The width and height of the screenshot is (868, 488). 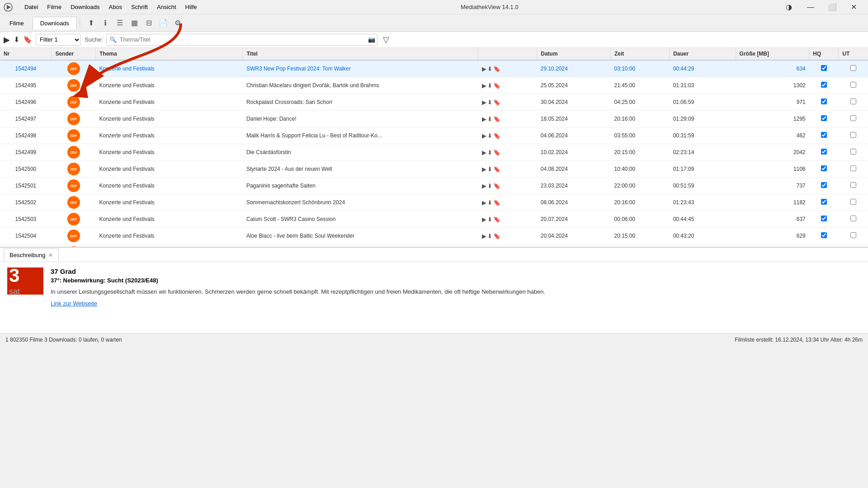 I want to click on table-row: 1542504 ZDF Konzerte und Festivals Aloe …, so click(x=434, y=236).